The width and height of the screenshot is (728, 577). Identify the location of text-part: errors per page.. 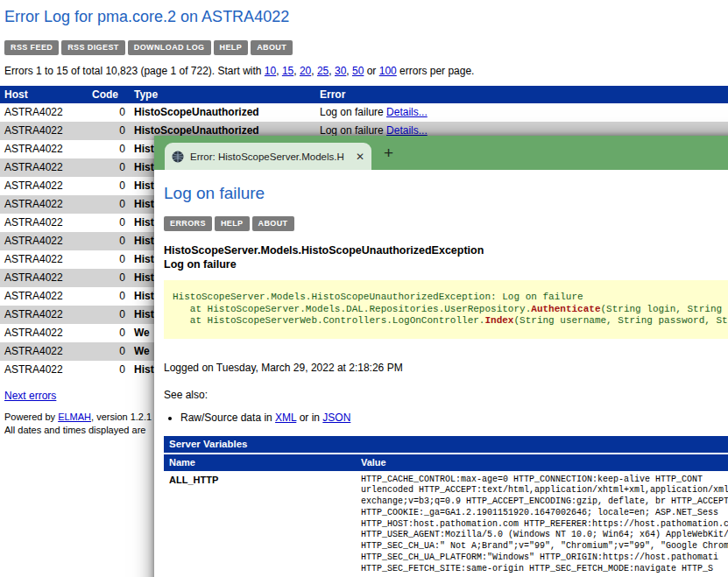
(436, 71).